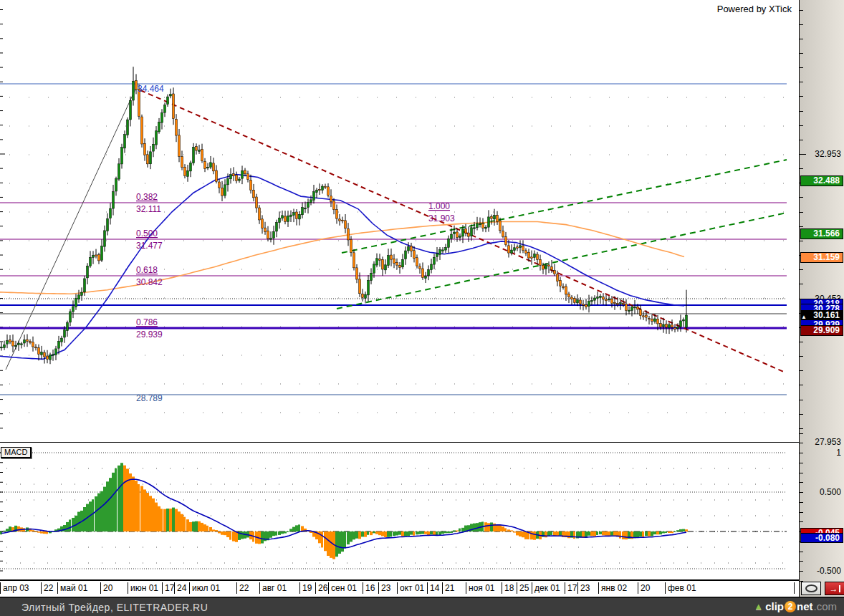 This screenshot has height=616, width=844. Describe the element at coordinates (395, 9) in the screenshot. I see `powered-by-label: Powered by XTick` at that location.